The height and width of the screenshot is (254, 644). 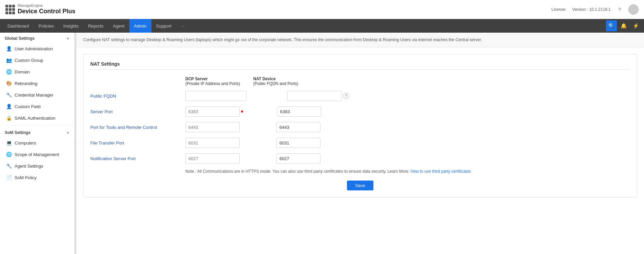 I want to click on label-notification-port: Notification Server Port, so click(x=138, y=158).